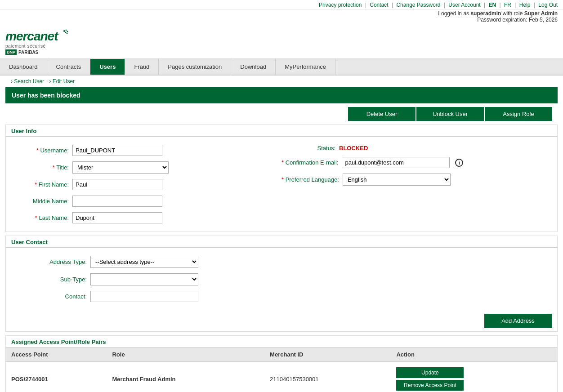 This screenshot has height=392, width=563. What do you see at coordinates (195, 67) in the screenshot?
I see `nav-pages: Pages customization` at bounding box center [195, 67].